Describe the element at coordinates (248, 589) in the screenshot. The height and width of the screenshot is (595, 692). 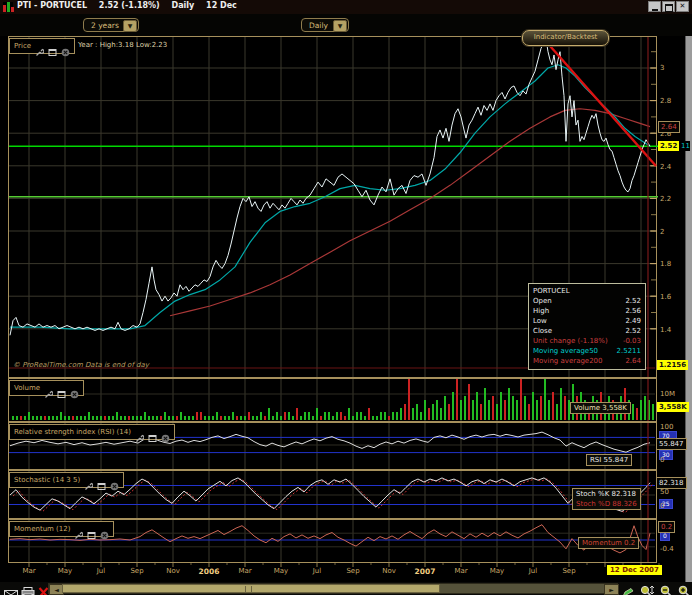
I see `scrollbar-grip` at that location.